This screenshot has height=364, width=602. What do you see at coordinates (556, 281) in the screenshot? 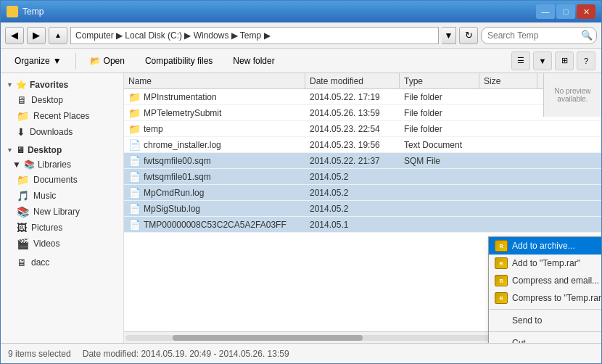
I see `ctx-compress-email-label: Compress and email...` at bounding box center [556, 281].